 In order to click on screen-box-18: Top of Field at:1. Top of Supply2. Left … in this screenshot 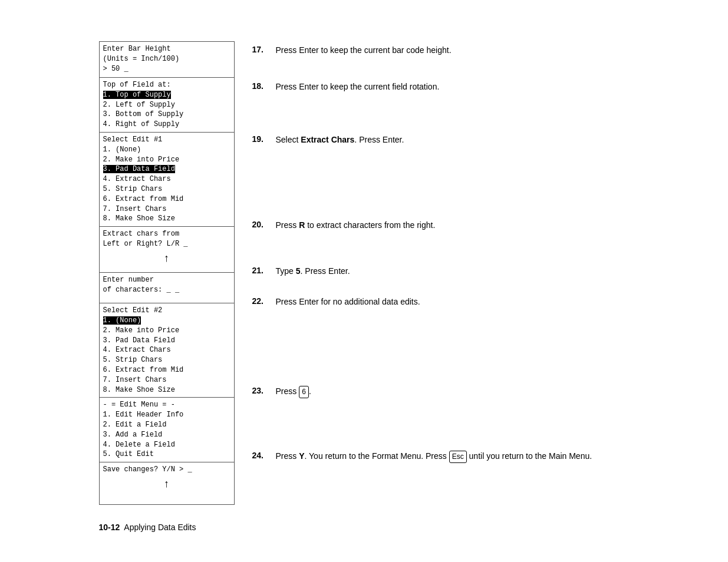, I will do `click(167, 105)`.